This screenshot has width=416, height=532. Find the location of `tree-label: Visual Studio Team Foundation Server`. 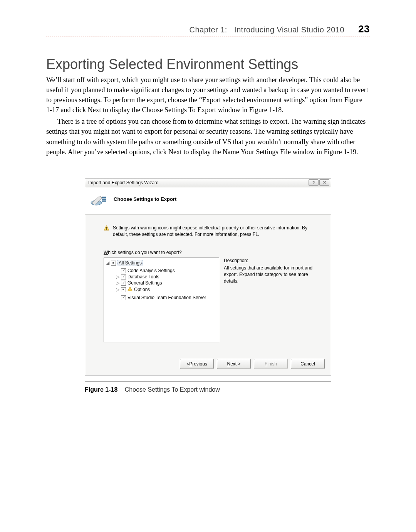

tree-label: Visual Studio Team Foundation Server is located at coordinates (167, 298).